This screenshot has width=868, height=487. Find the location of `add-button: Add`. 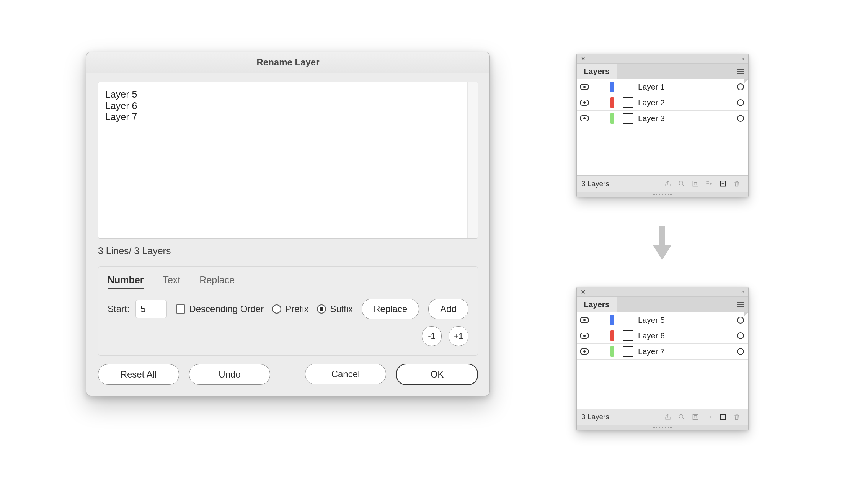

add-button: Add is located at coordinates (449, 309).